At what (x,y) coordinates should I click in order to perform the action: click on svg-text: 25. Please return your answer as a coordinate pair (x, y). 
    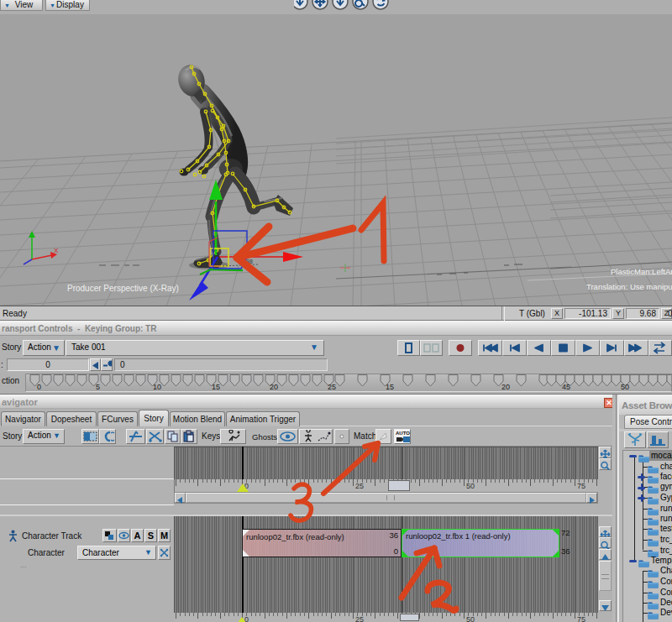
    Looking at the image, I should click on (332, 387).